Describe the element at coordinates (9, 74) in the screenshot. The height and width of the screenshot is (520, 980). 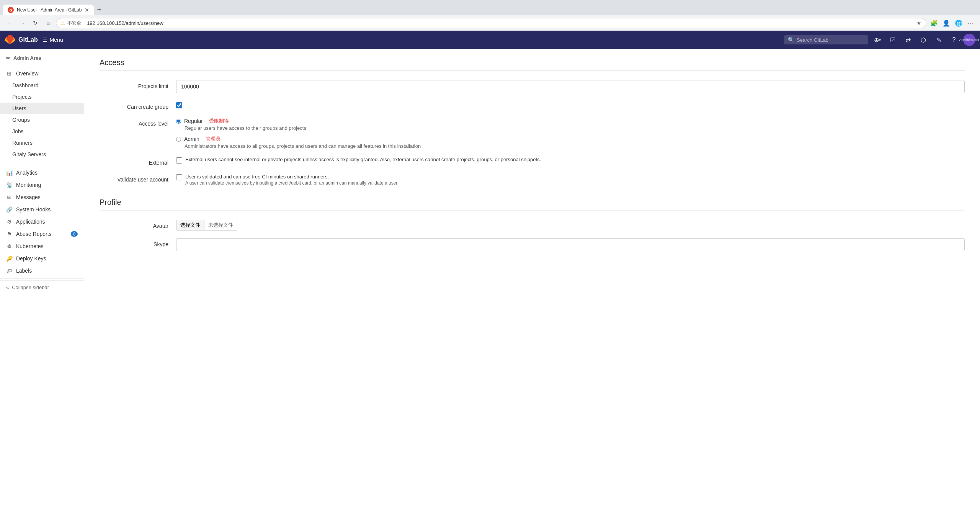
I see `overview-icon: ⊞` at that location.